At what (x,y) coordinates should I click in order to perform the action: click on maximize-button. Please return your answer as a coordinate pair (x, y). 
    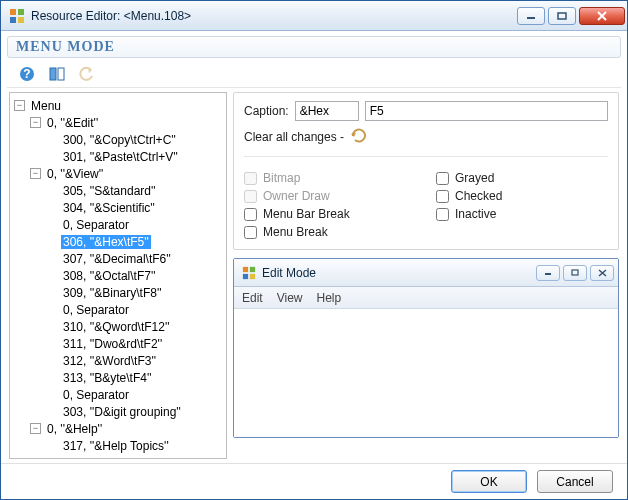
    Looking at the image, I should click on (562, 16).